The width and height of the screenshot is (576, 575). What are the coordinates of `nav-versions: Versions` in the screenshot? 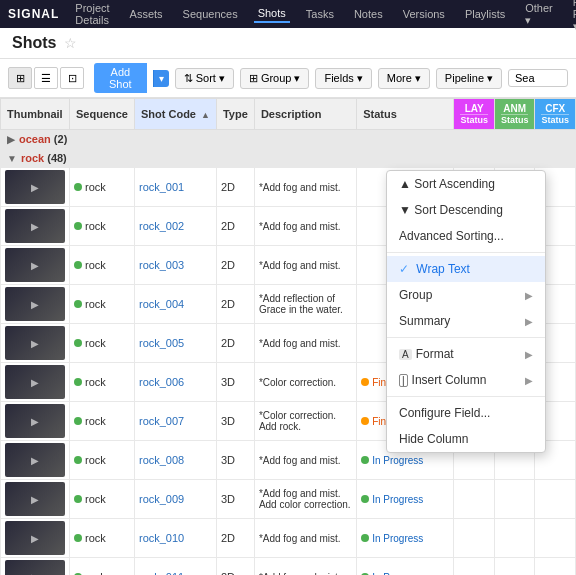 It's located at (424, 14).